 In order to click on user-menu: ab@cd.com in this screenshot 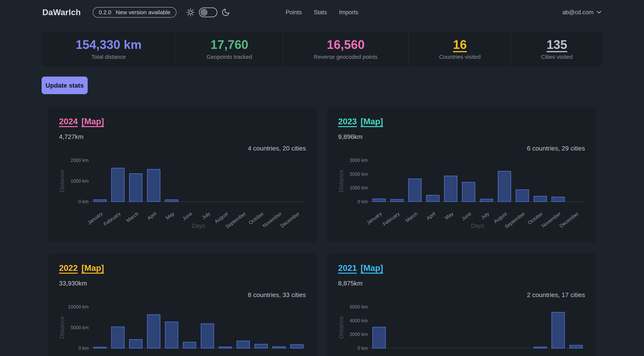, I will do `click(582, 12)`.